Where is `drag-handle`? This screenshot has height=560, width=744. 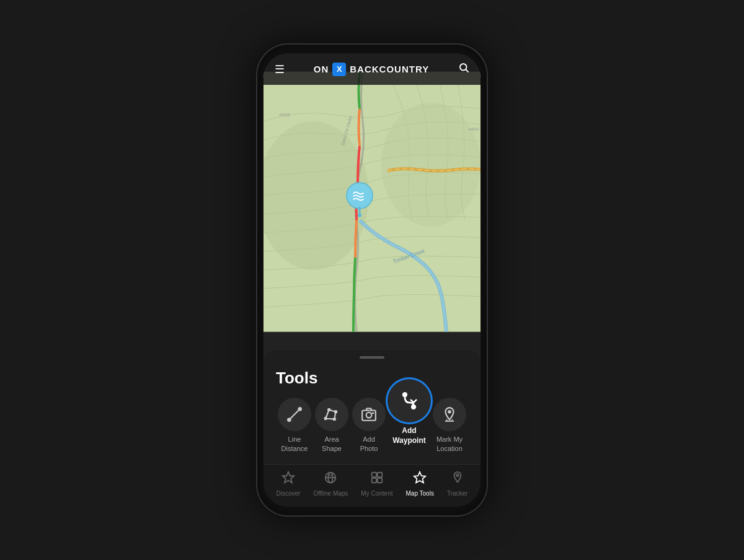
drag-handle is located at coordinates (372, 357).